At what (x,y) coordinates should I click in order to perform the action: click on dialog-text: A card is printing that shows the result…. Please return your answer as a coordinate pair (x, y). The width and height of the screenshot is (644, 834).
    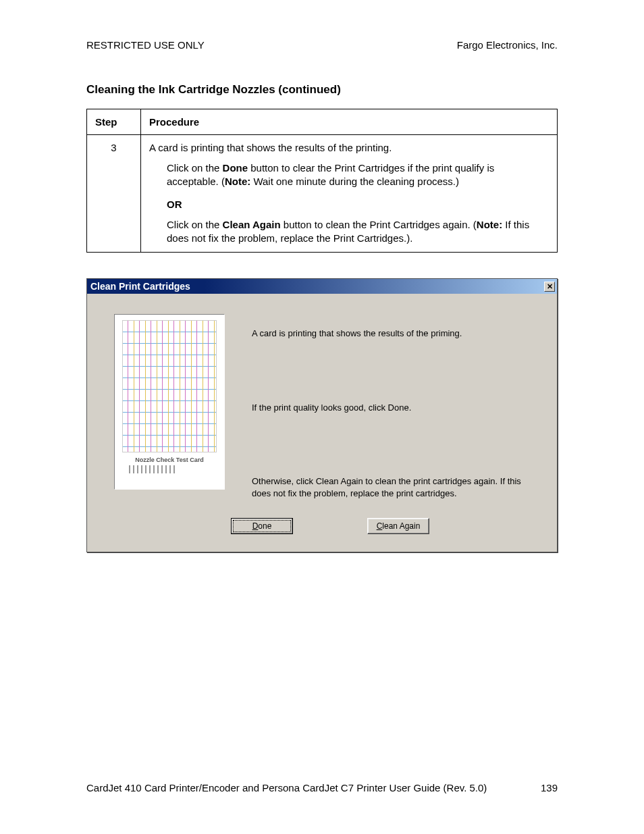
    Looking at the image, I should click on (394, 407).